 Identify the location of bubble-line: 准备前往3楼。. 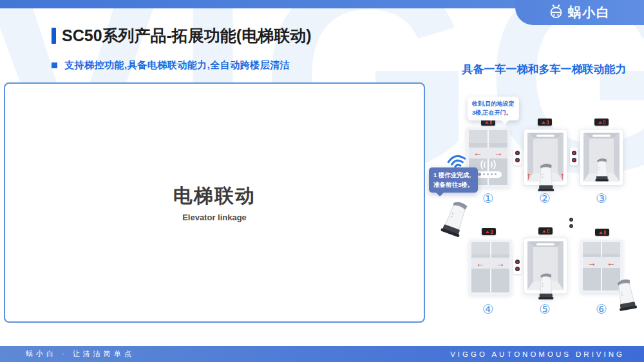
(453, 186).